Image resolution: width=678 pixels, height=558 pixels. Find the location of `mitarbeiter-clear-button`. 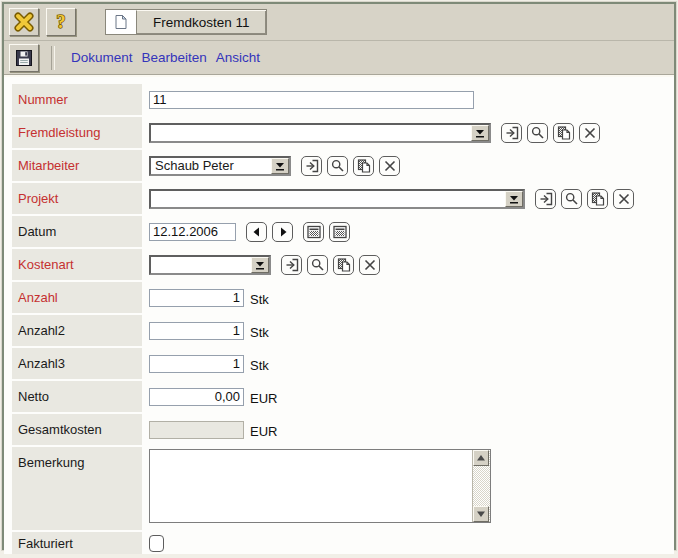

mitarbeiter-clear-button is located at coordinates (390, 166).